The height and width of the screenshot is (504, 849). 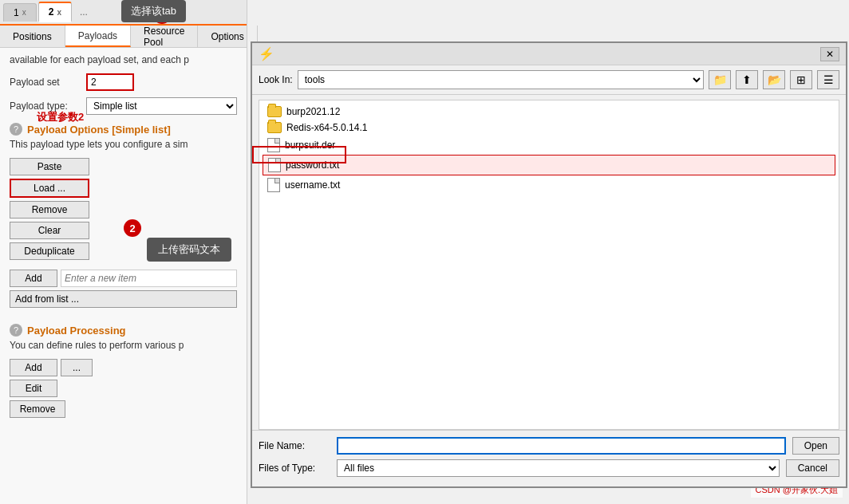 What do you see at coordinates (276, 80) in the screenshot?
I see `look-in-label: Look In:` at bounding box center [276, 80].